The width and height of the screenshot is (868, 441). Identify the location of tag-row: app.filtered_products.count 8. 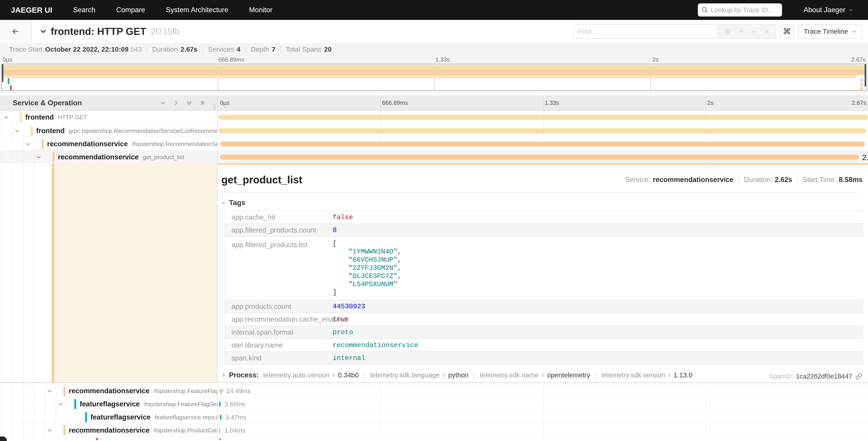
(545, 230).